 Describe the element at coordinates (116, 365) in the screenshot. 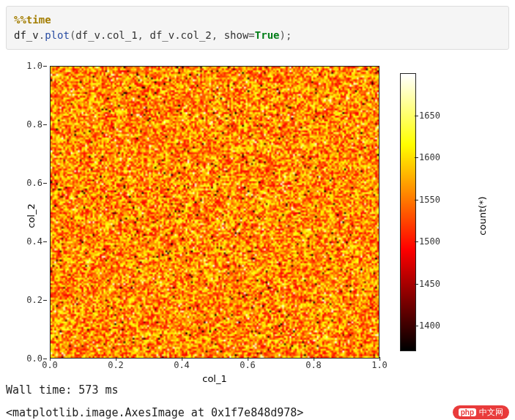

I see `x-tick: 0.2` at that location.